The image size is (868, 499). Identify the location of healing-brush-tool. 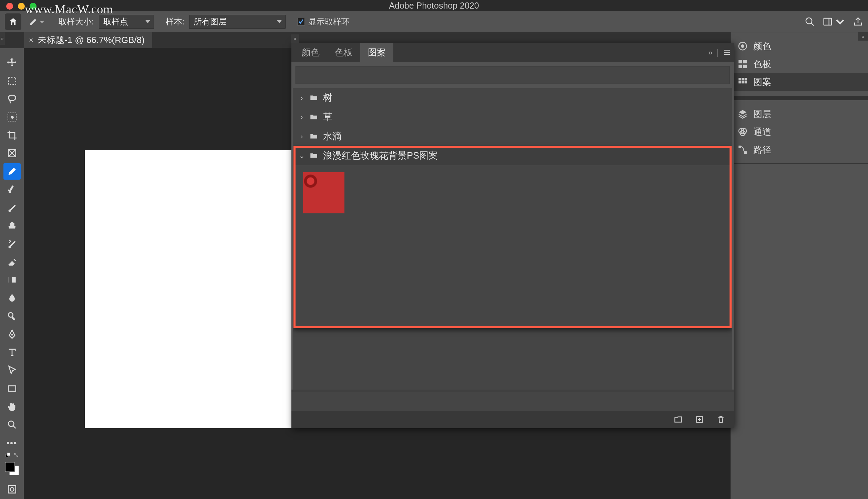
(12, 189).